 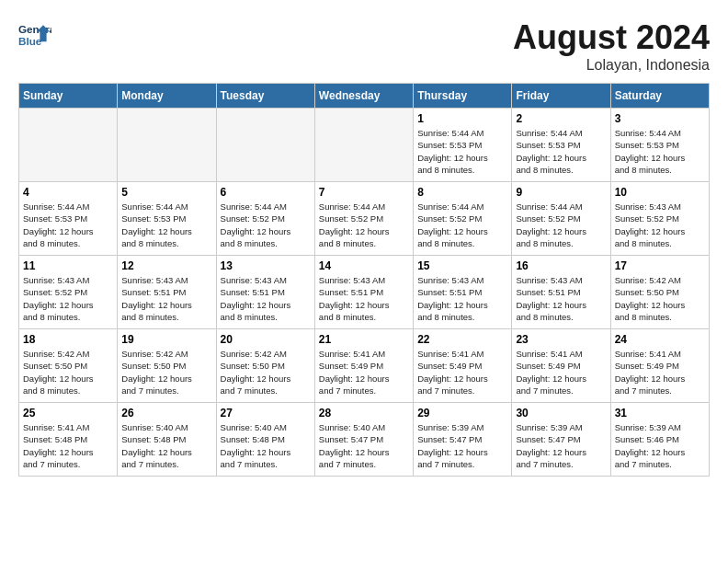 I want to click on calendar-cell: 8Sunrise: 5:44 AM Sunset: 5:52 PM Daylig…, so click(x=463, y=219).